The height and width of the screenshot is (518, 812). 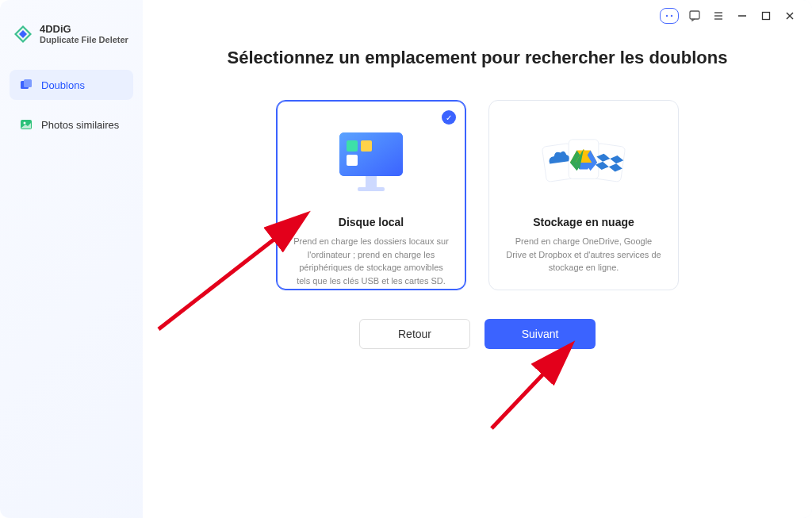 What do you see at coordinates (718, 16) in the screenshot?
I see `menu-icon` at bounding box center [718, 16].